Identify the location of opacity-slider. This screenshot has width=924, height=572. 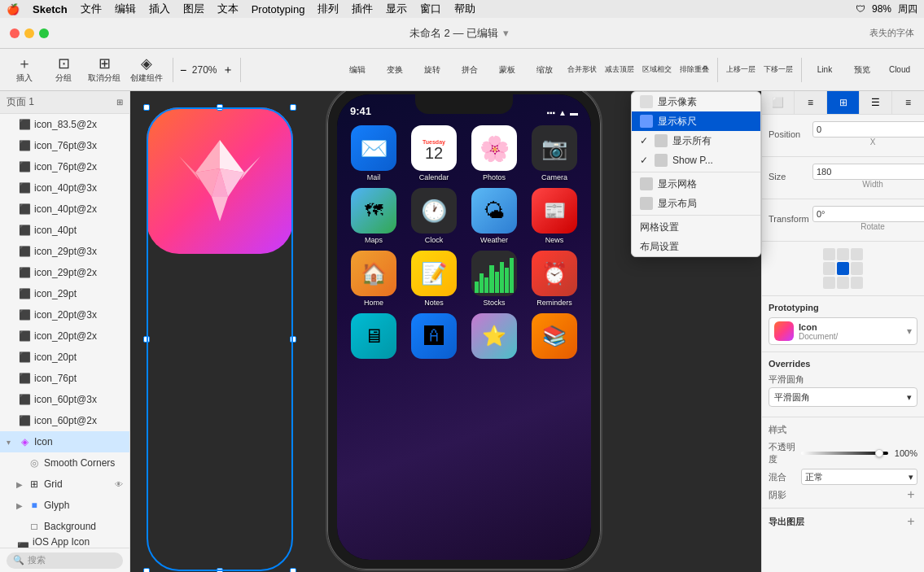
(845, 453).